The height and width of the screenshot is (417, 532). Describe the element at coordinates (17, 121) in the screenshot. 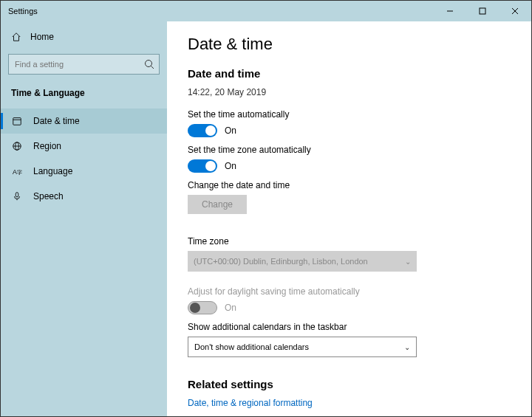

I see `clock-icon` at that location.